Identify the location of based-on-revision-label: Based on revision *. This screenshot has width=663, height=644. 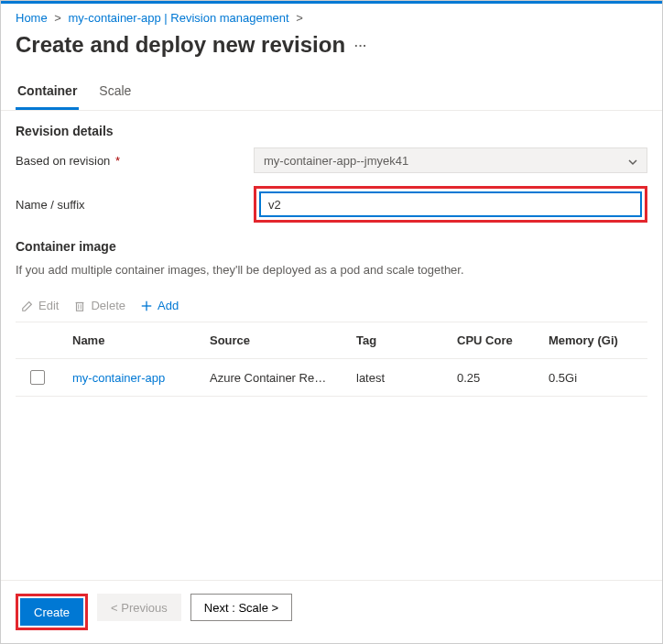
(135, 161).